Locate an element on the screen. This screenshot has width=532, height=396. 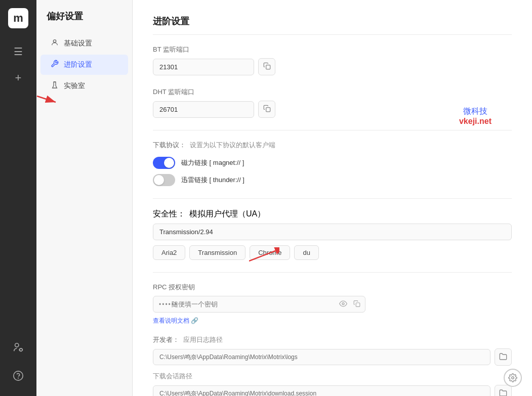
sidebar-item-label-advanced: 进阶设置 is located at coordinates (78, 65).